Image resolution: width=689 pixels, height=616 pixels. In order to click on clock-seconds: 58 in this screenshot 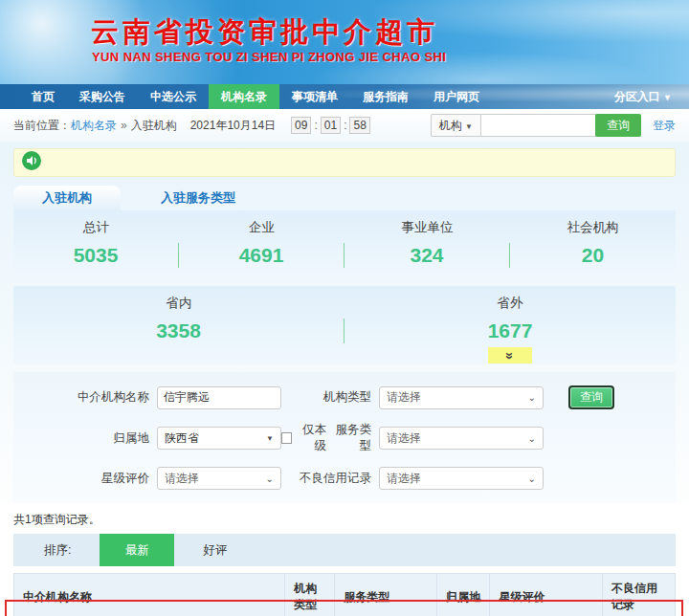, I will do `click(360, 125)`.